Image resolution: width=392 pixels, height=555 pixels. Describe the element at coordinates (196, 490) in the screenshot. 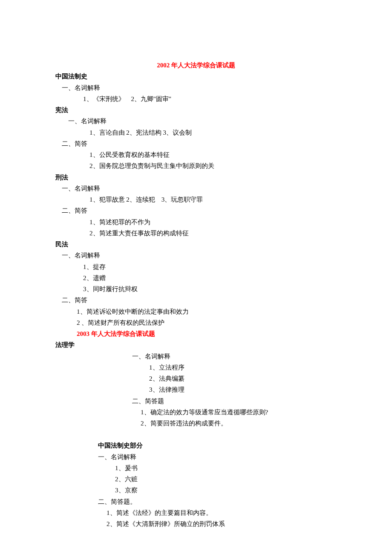

I see `history2-noun-3: 3、京察` at that location.